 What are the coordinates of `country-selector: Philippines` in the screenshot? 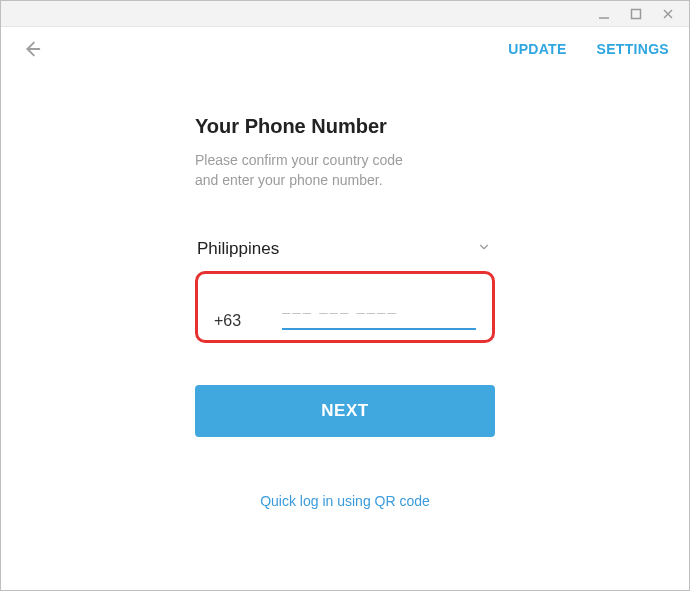 It's located at (345, 249).